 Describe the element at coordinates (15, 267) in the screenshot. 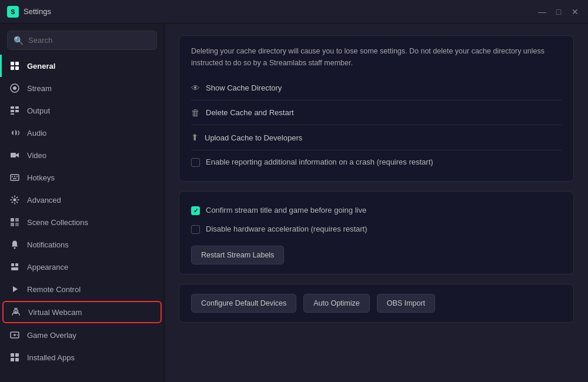

I see `appearance-icon` at that location.